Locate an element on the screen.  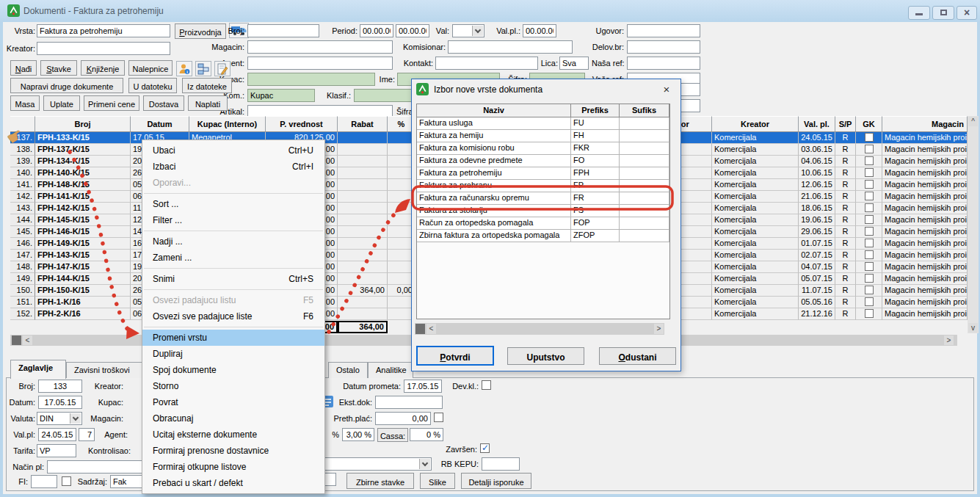
document-type-prefiks: ZFOP is located at coordinates (595, 236).